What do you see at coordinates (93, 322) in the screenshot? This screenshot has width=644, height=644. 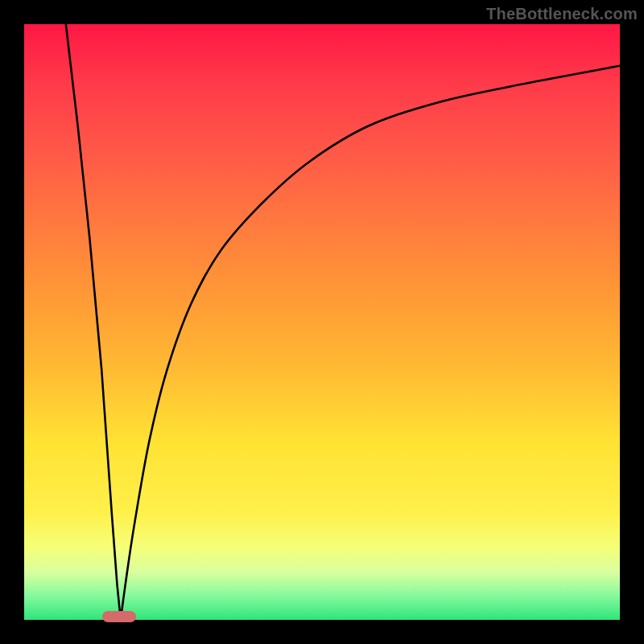 I see `curve-left` at bounding box center [93, 322].